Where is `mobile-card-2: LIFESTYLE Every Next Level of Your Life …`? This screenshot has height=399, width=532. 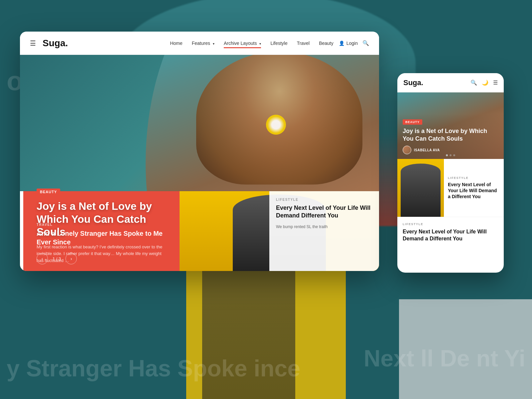 mobile-card-2: LIFESTYLE Every Next Level of Your Life … is located at coordinates (451, 232).